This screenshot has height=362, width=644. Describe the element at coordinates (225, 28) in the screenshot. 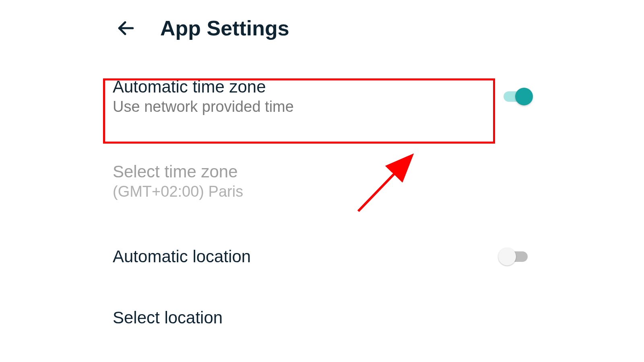

I see `page-title: App Settings` at that location.